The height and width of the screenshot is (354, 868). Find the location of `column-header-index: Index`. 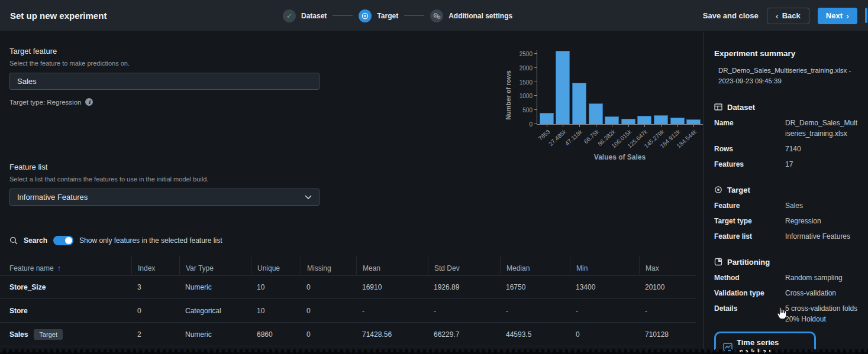

column-header-index: Index is located at coordinates (155, 265).